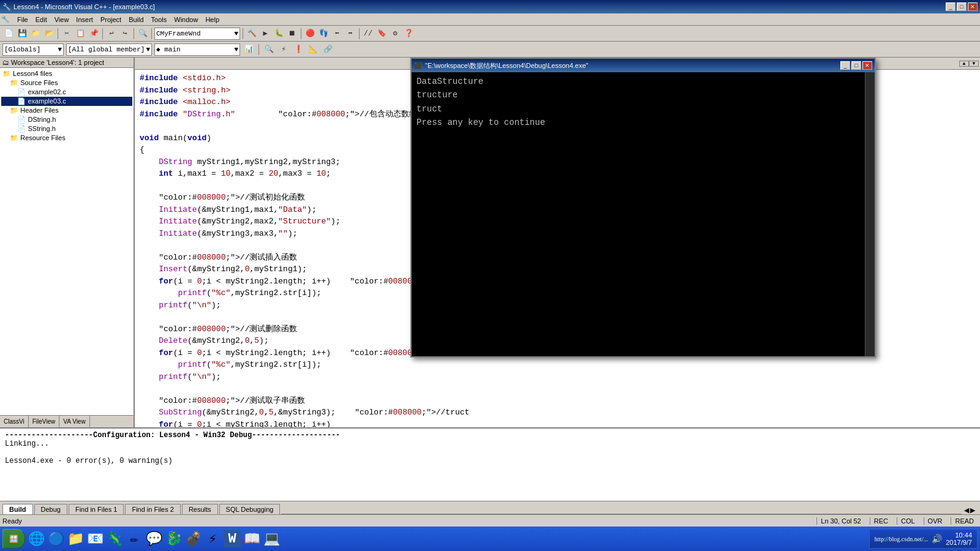 The height and width of the screenshot is (551, 980). Describe the element at coordinates (67, 62) in the screenshot. I see `sidebar-title: 🗂 Workspace 'Lesson4': 1 project` at that location.